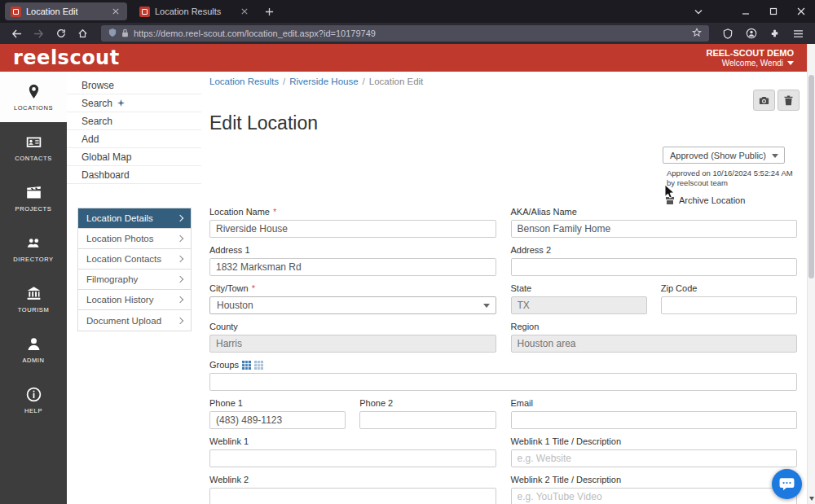 The height and width of the screenshot is (504, 815). What do you see at coordinates (764, 100) in the screenshot?
I see `photos-button` at bounding box center [764, 100].